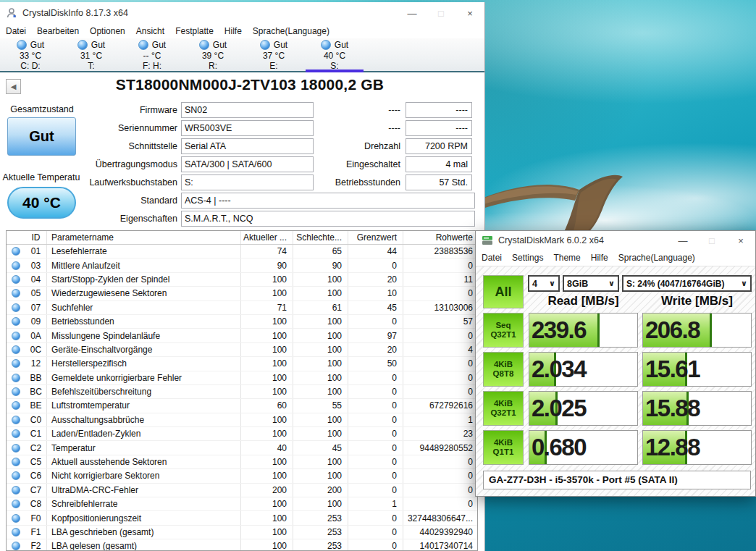 The image size is (756, 551). Describe the element at coordinates (242, 308) in the screenshot. I see `smart-table-row: 07 Suchfehler 71 61 45 13103006` at that location.